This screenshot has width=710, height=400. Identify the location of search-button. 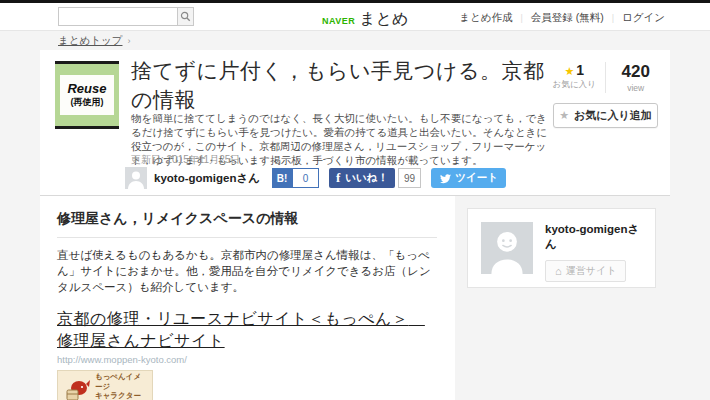
(186, 16).